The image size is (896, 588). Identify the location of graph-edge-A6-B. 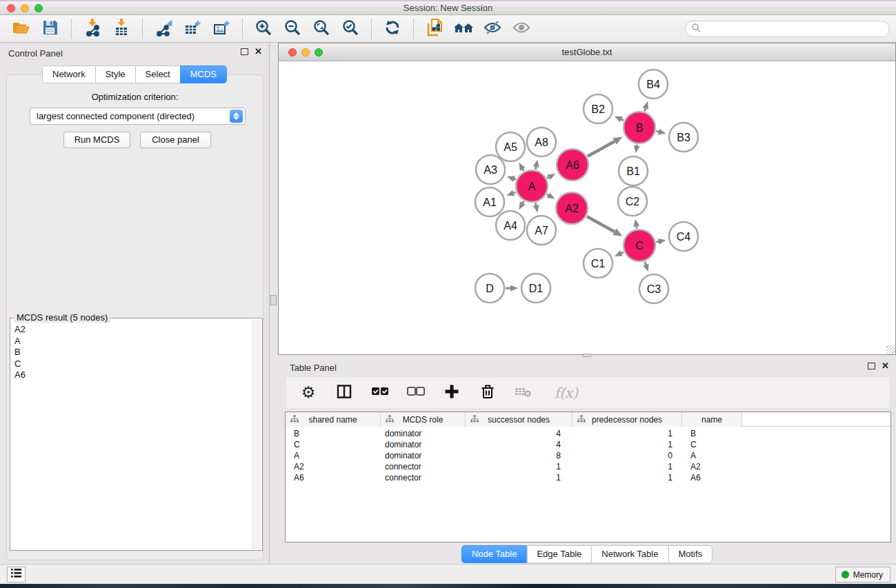
(601, 149).